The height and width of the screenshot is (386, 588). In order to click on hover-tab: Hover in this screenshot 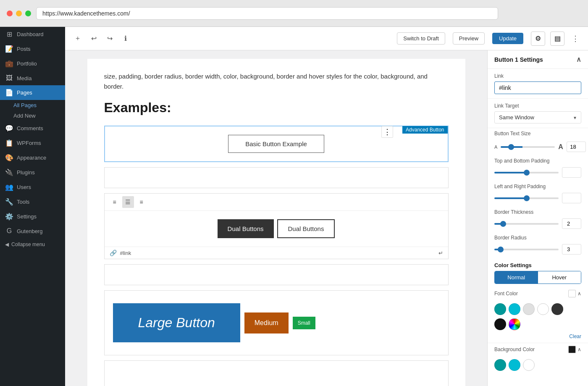, I will do `click(559, 277)`.